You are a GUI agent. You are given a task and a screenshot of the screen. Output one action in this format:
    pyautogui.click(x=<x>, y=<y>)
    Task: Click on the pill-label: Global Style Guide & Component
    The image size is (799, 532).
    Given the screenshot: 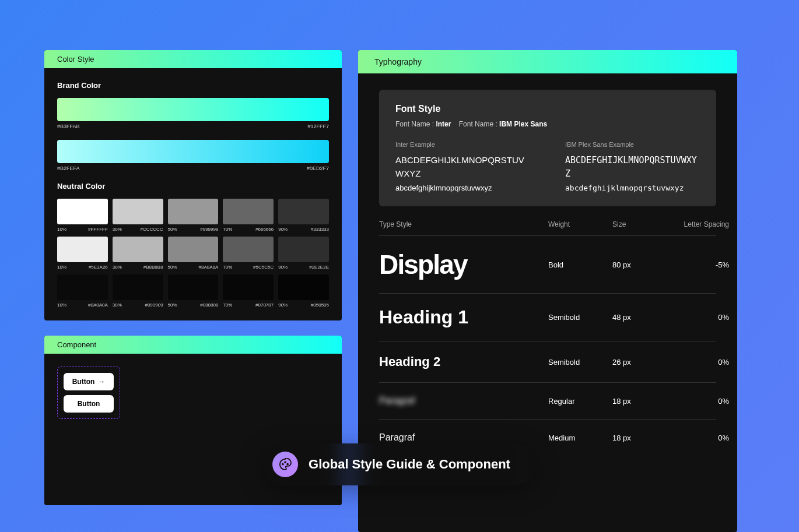 What is the action you would take?
    pyautogui.click(x=409, y=464)
    